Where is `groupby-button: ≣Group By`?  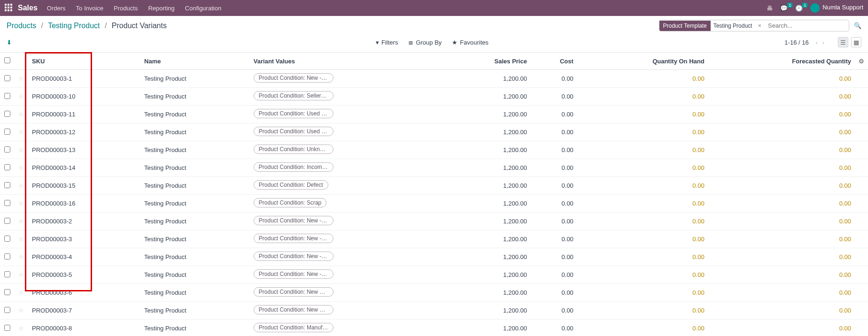 groupby-button: ≣Group By is located at coordinates (425, 42).